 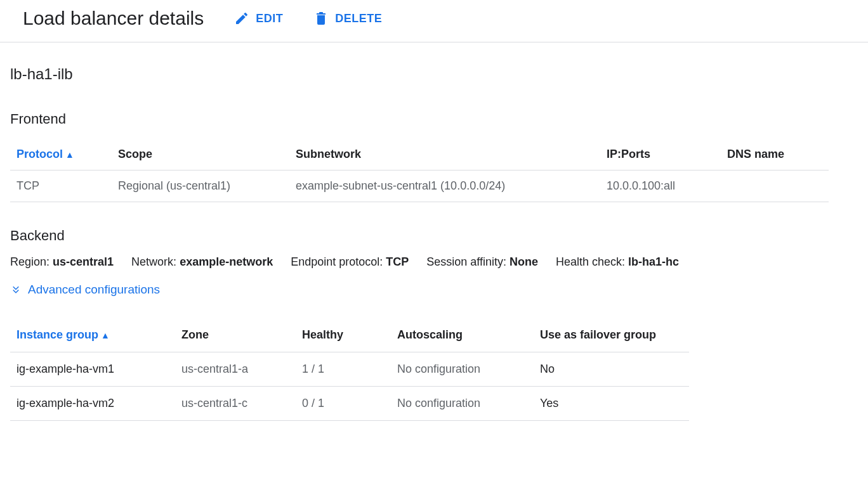 What do you see at coordinates (661, 186) in the screenshot?
I see `frontend-ipports-cell: 10.0.0.100:all` at bounding box center [661, 186].